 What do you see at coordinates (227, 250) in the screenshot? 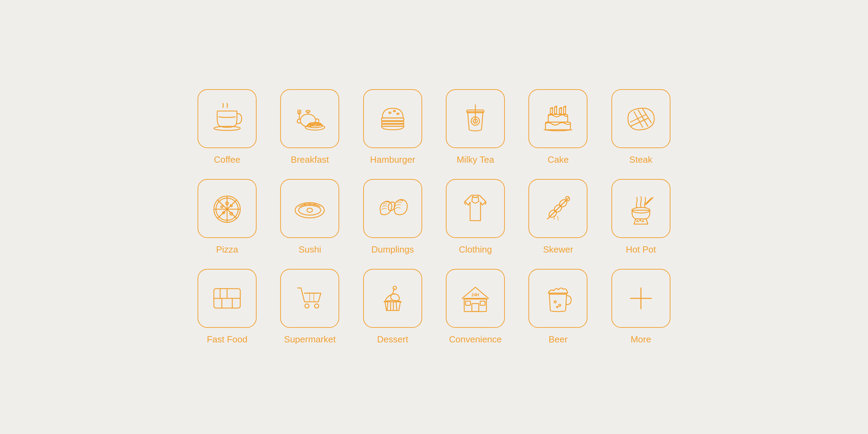
I see `category-label-pizza: Pizza` at bounding box center [227, 250].